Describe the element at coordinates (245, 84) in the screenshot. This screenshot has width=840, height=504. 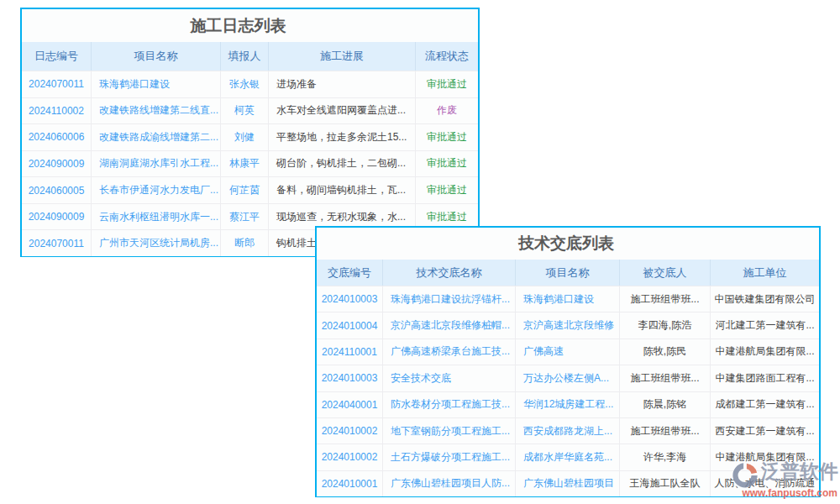
I see `log-reporter-link: 张永银` at that location.